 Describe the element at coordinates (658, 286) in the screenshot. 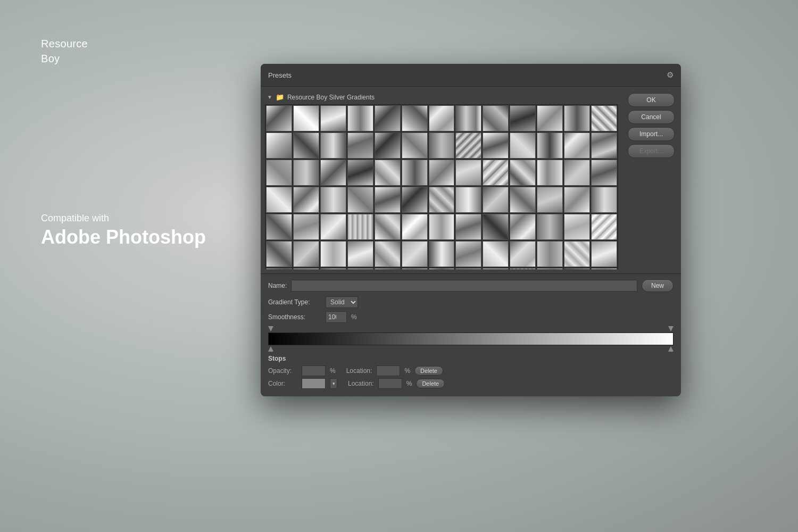

I see `new-button: New` at that location.